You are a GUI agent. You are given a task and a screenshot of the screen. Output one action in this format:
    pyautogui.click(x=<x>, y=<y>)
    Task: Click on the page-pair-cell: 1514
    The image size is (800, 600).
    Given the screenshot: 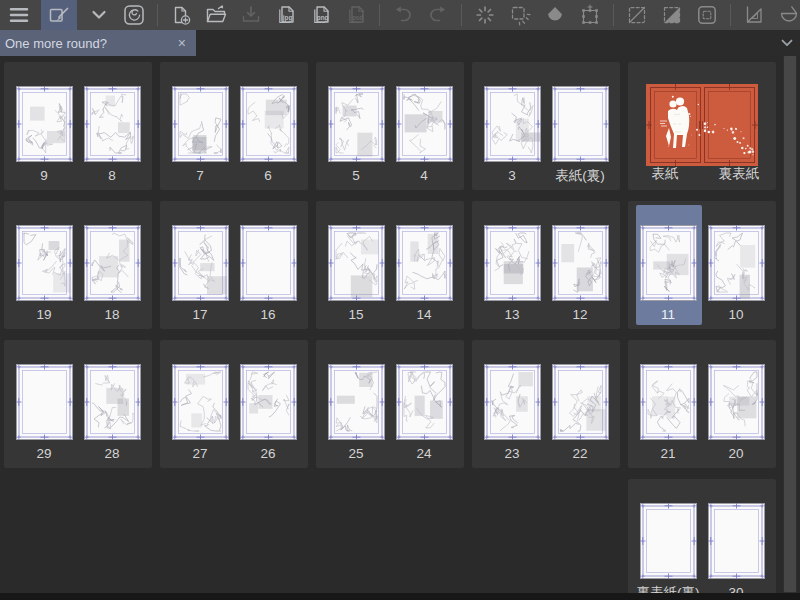 What is the action you would take?
    pyautogui.click(x=390, y=265)
    